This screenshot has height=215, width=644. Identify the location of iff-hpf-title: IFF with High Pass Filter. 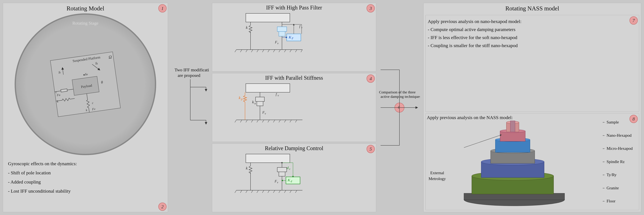
(294, 8).